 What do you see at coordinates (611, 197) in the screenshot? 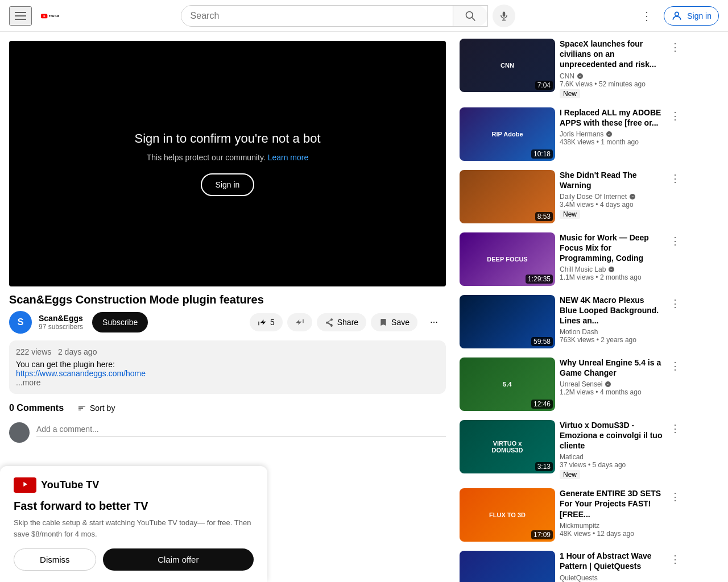
I see `video-meta: She Didn't Read The Warning Daily Dose O…` at bounding box center [611, 197].